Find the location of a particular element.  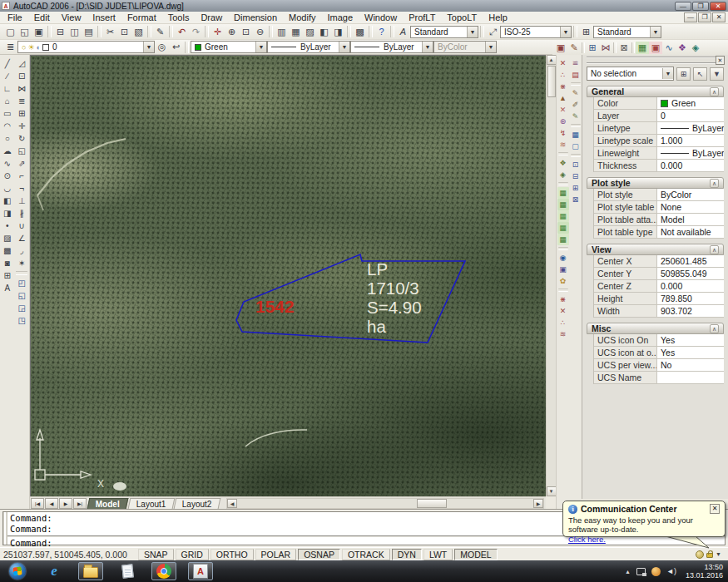

image-tool-icon: ∿ is located at coordinates (669, 48).